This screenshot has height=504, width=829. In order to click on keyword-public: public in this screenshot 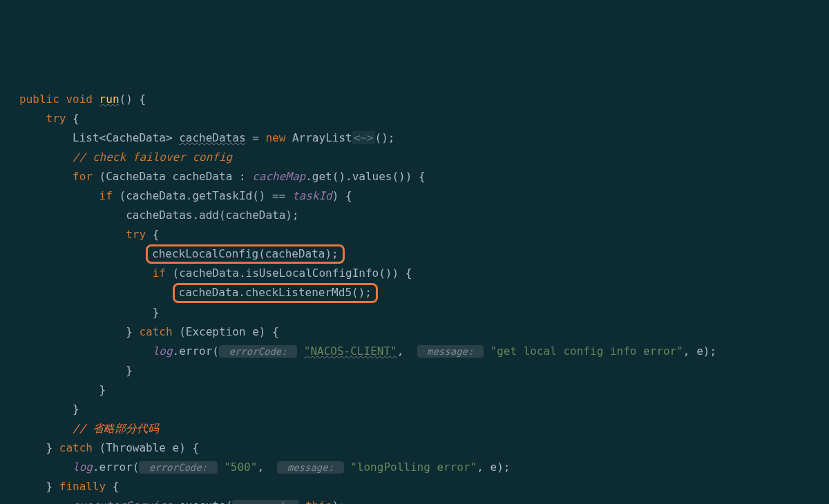, I will do `click(39, 99)`.